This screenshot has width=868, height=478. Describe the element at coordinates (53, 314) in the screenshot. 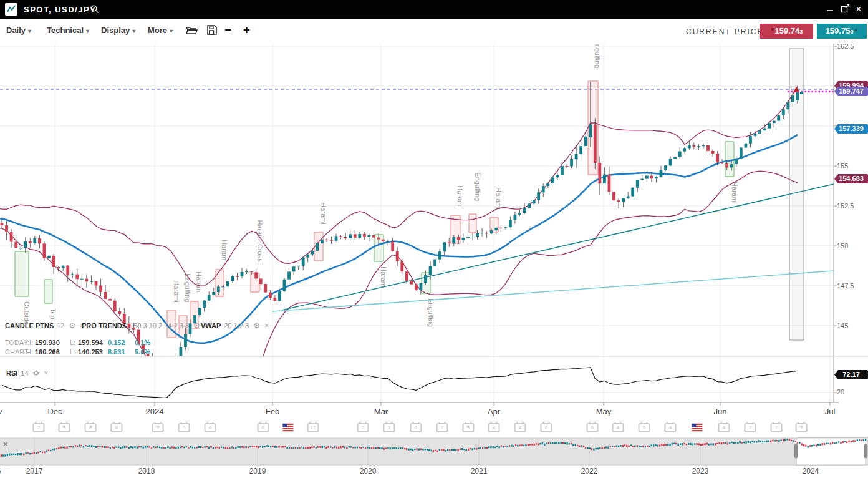

I see `svg-text: Top` at that location.